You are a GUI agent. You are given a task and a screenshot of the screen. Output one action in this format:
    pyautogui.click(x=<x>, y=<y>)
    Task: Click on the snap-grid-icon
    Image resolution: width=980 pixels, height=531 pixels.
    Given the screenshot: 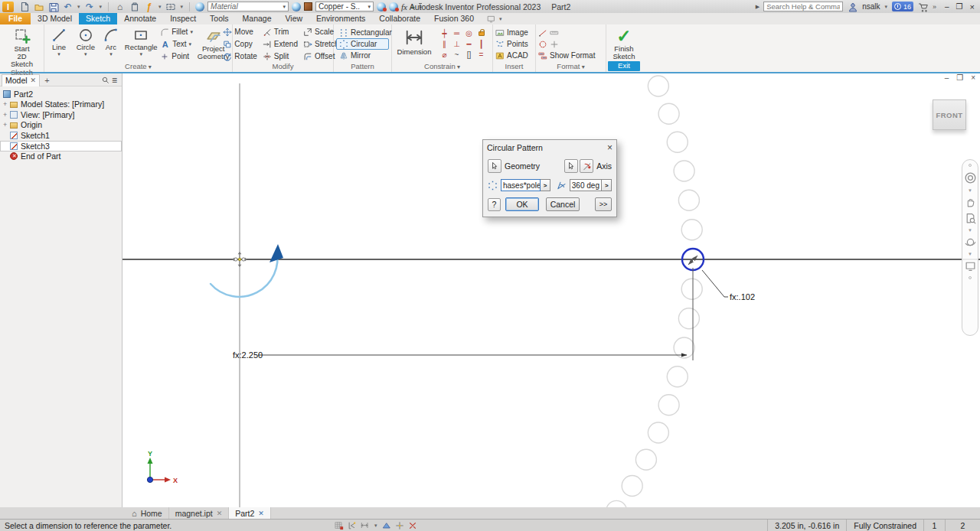 What is the action you would take?
    pyautogui.click(x=339, y=526)
    